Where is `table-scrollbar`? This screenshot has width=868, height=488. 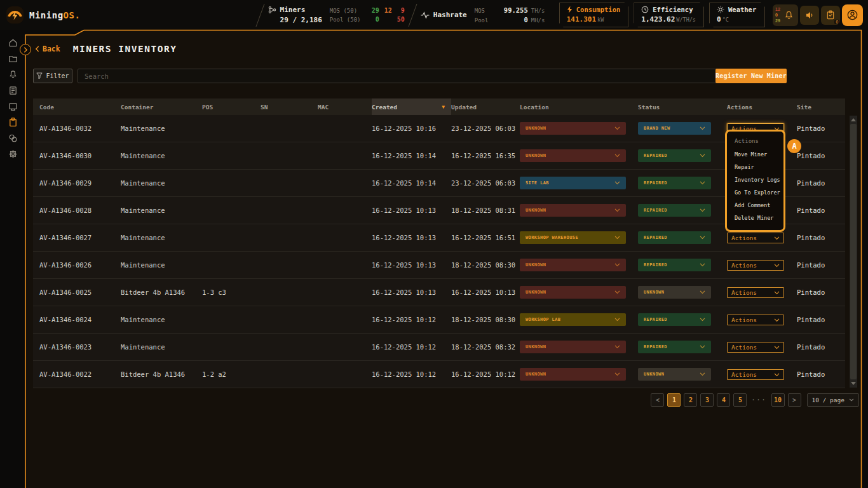 table-scrollbar is located at coordinates (853, 252).